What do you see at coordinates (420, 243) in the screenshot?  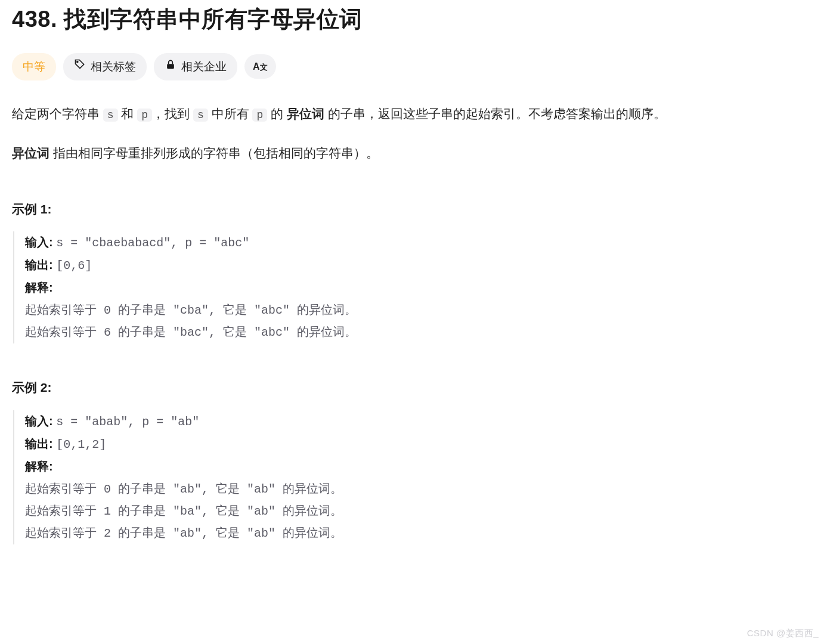 I see `example-1-input: 输入: s = "cbaebabacd", p = "abc"` at bounding box center [420, 243].